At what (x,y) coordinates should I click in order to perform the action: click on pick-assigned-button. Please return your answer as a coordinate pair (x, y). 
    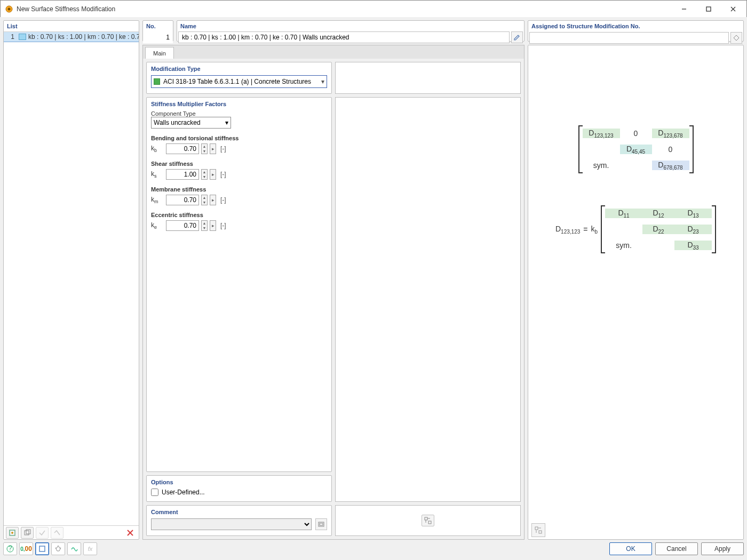
    Looking at the image, I should click on (736, 38).